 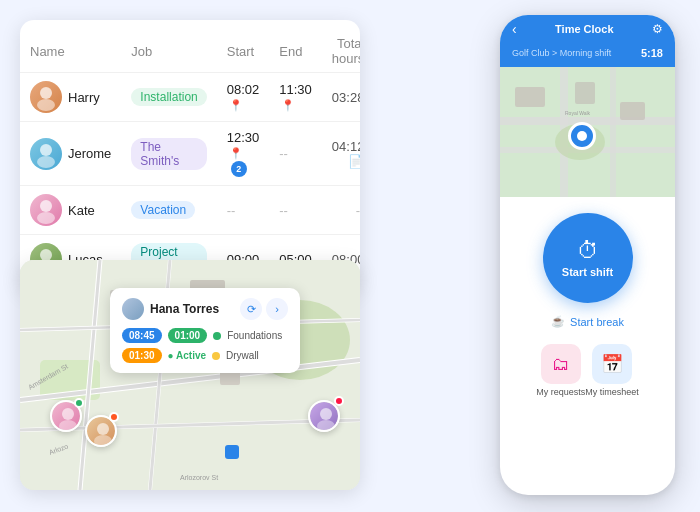 What do you see at coordinates (558, 322) in the screenshot?
I see `break-icon: ☕` at bounding box center [558, 322].